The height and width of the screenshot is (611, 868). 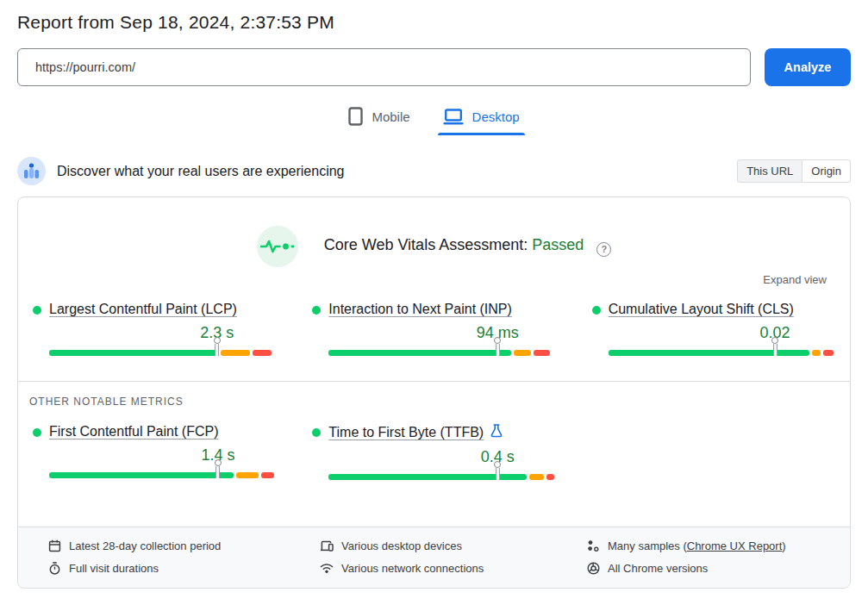 What do you see at coordinates (434, 121) in the screenshot?
I see `device-tabs: Mobile Desktop` at bounding box center [434, 121].